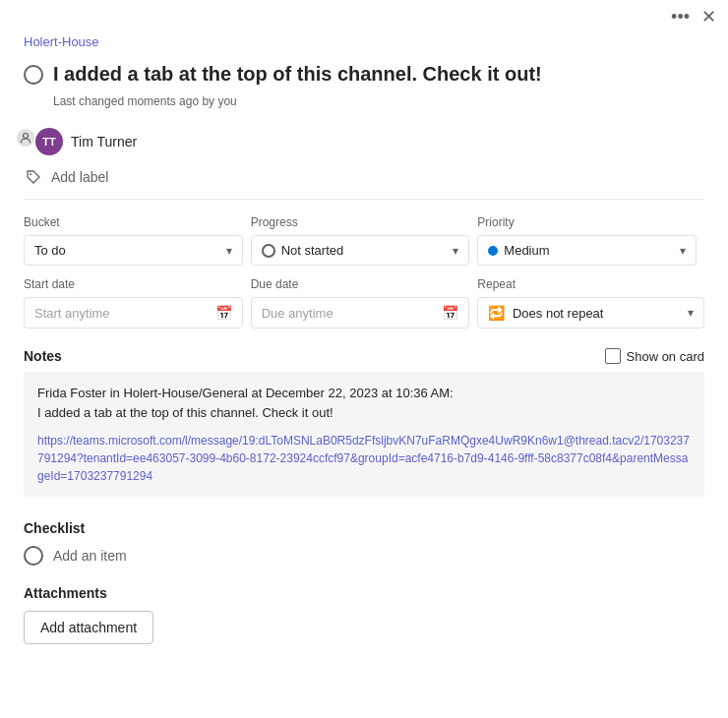 Image resolution: width=728 pixels, height=718 pixels. What do you see at coordinates (655, 356) in the screenshot?
I see `show-on-card-option: Show on card` at bounding box center [655, 356].